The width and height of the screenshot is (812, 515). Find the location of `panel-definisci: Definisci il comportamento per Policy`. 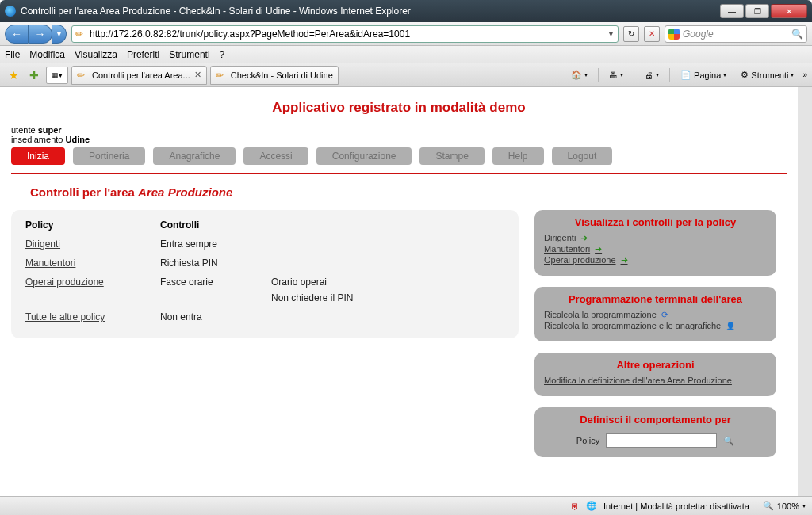

panel-definisci: Definisci il comportamento per Policy is located at coordinates (655, 433).